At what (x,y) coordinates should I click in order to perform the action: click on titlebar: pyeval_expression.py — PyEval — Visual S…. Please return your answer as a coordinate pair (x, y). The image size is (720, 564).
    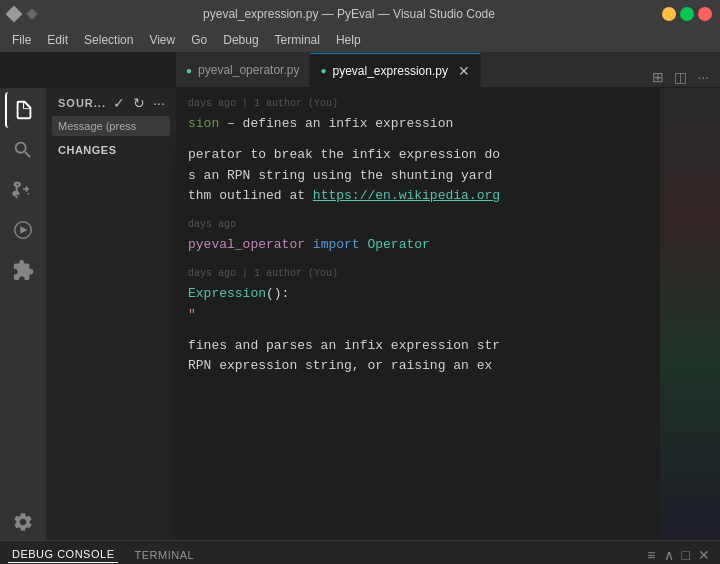
    Looking at the image, I should click on (360, 14).